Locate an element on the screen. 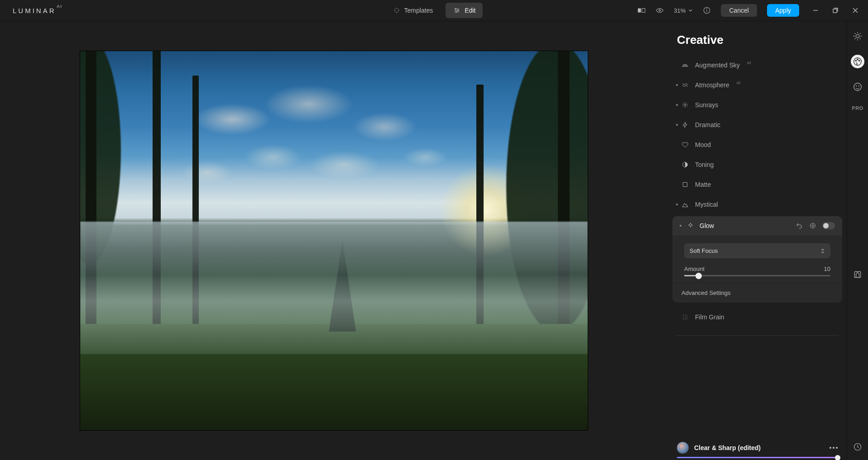 This screenshot has height=460, width=868. amount-value: 10 is located at coordinates (827, 269).